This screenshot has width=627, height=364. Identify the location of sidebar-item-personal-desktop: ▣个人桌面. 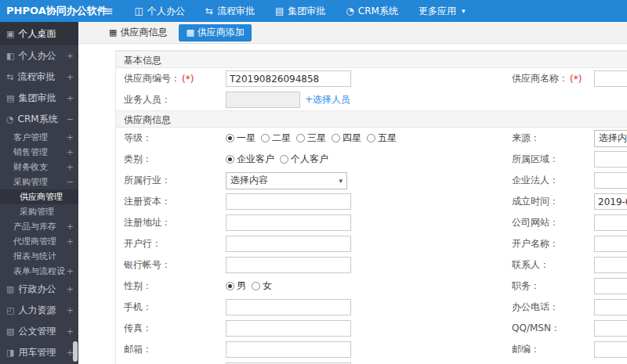
(39, 34).